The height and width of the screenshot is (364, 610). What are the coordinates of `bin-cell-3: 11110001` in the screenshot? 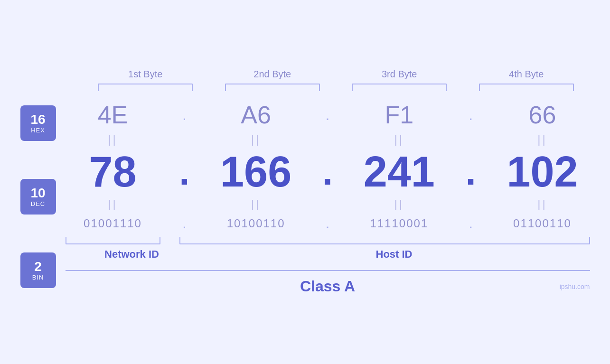 It's located at (399, 224).